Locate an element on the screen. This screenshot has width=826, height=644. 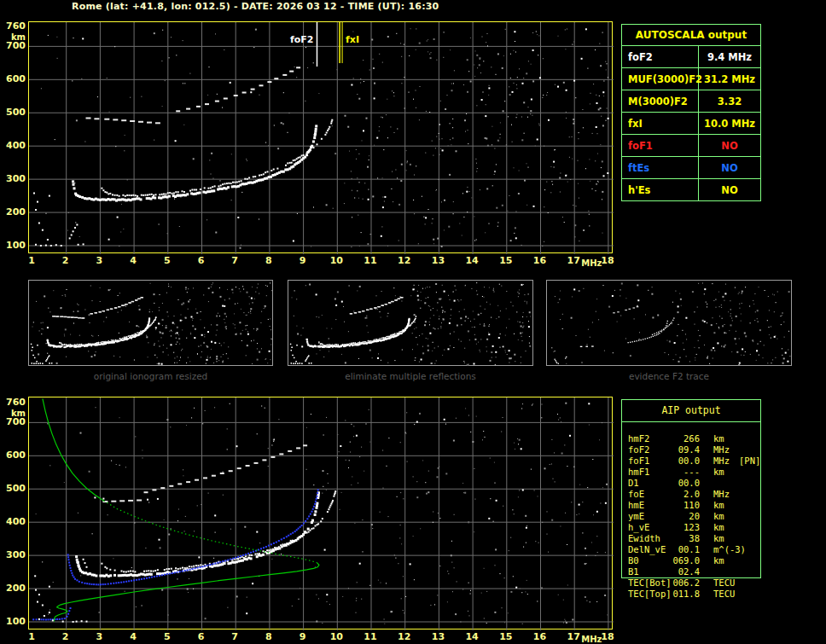
y-axis-unit-label: km is located at coordinates (14, 413).